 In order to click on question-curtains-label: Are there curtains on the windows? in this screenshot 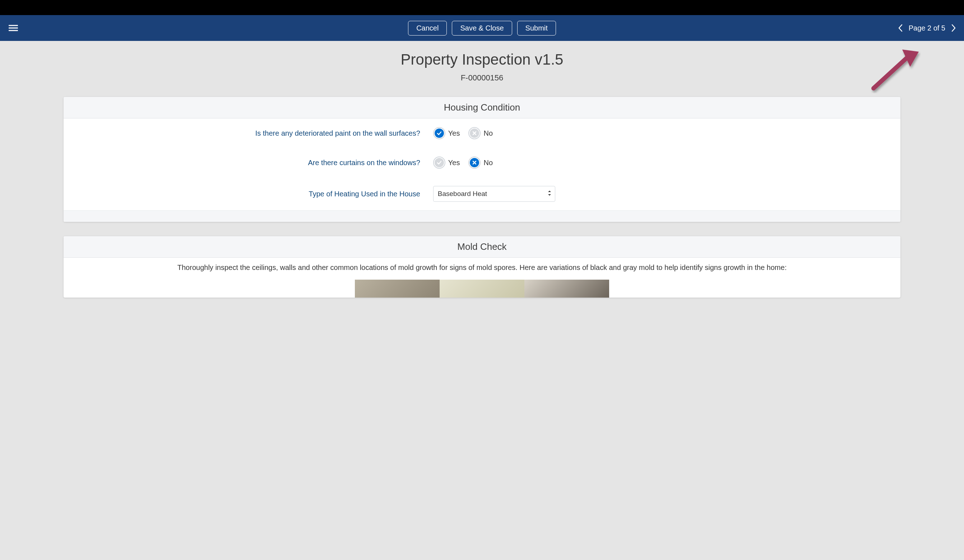, I will do `click(254, 163)`.